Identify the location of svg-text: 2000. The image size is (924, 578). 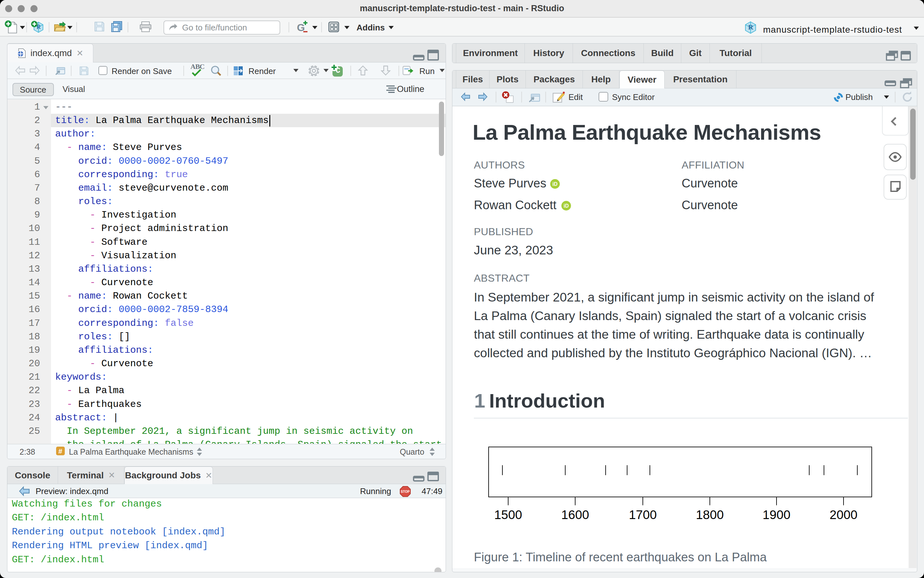
(844, 515).